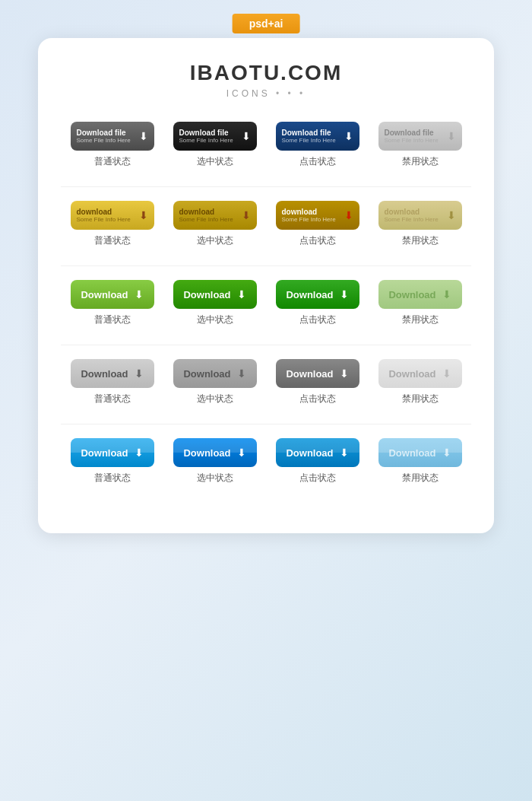  I want to click on download-icon-gray-selected: ⬇, so click(242, 373).